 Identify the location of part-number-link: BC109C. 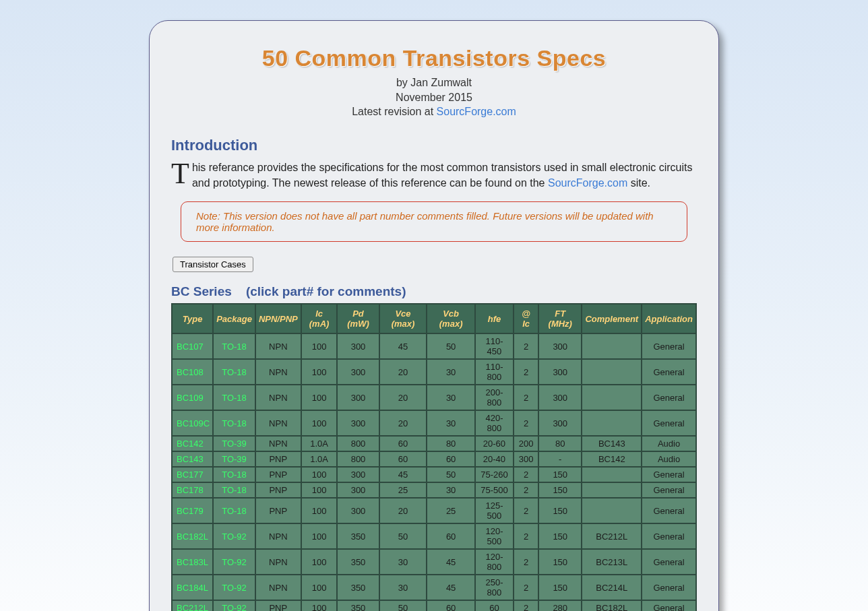
(193, 423).